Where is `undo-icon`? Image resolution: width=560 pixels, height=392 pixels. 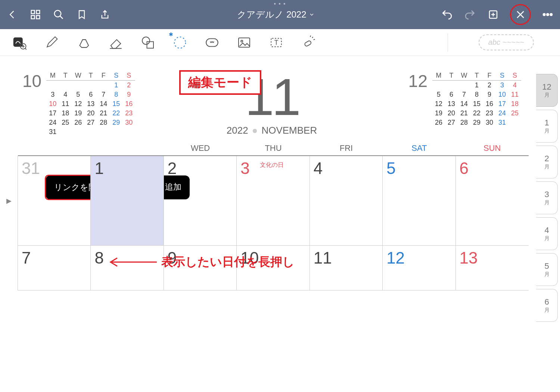
undo-icon is located at coordinates (447, 15).